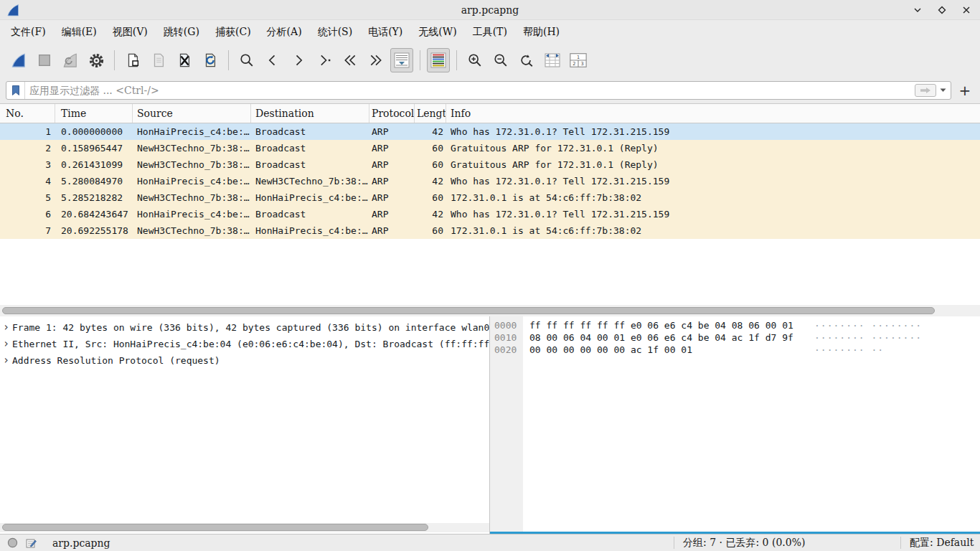 The width and height of the screenshot is (980, 551). What do you see at coordinates (943, 90) in the screenshot?
I see `filter-dropdown-button` at bounding box center [943, 90].